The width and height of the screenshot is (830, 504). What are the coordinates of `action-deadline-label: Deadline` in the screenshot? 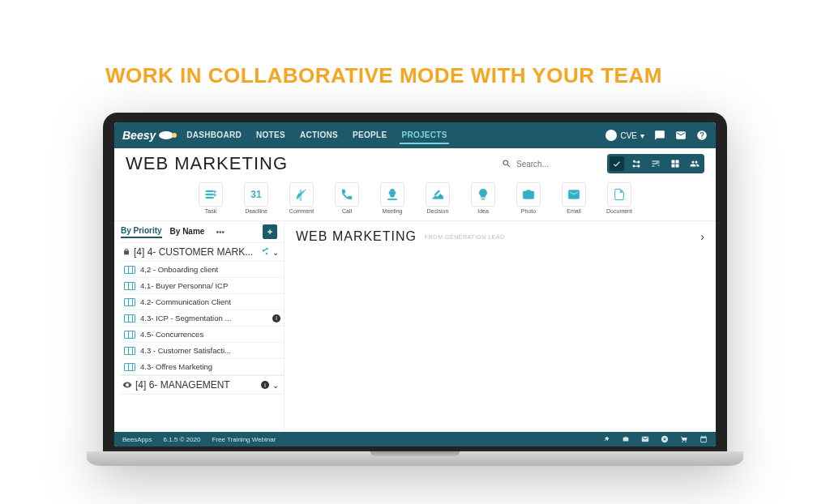 It's located at (256, 211).